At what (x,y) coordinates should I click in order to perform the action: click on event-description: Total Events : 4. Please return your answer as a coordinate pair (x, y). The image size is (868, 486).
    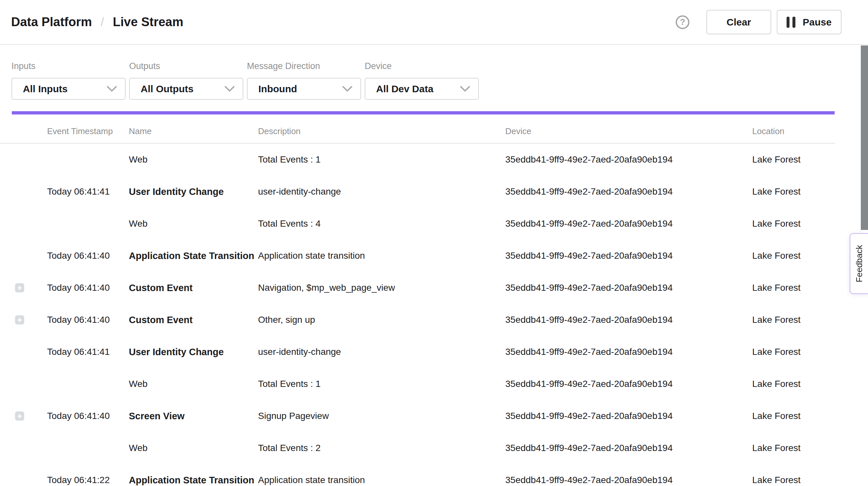
    Looking at the image, I should click on (382, 224).